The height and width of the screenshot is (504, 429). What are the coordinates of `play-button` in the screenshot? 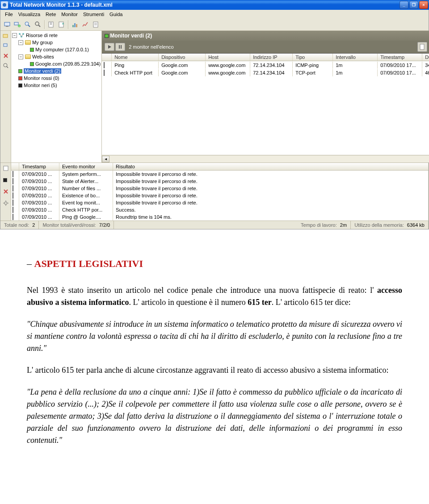 It's located at (109, 47).